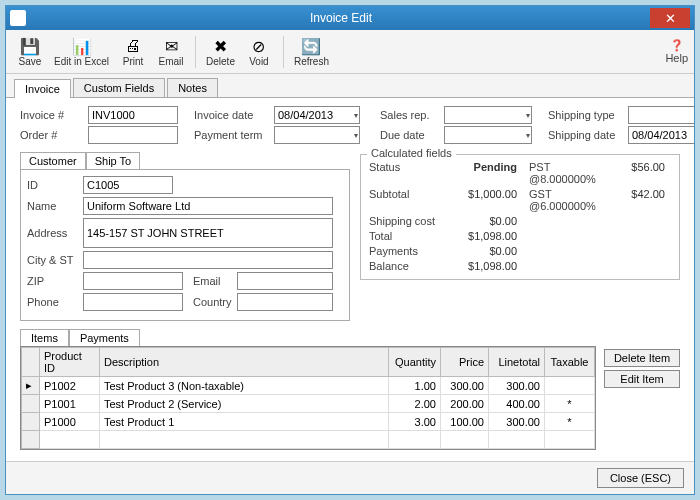  What do you see at coordinates (51, 115) in the screenshot?
I see `invoice-no-label: Invoice #` at bounding box center [51, 115].